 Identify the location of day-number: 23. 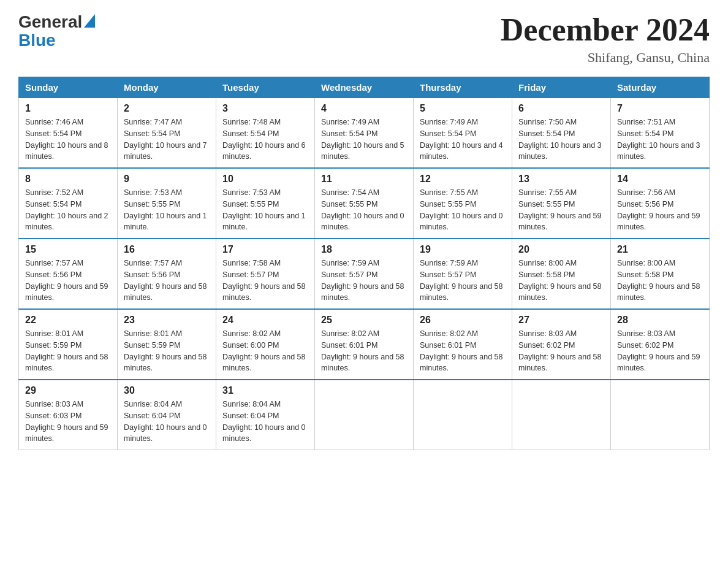
(167, 320).